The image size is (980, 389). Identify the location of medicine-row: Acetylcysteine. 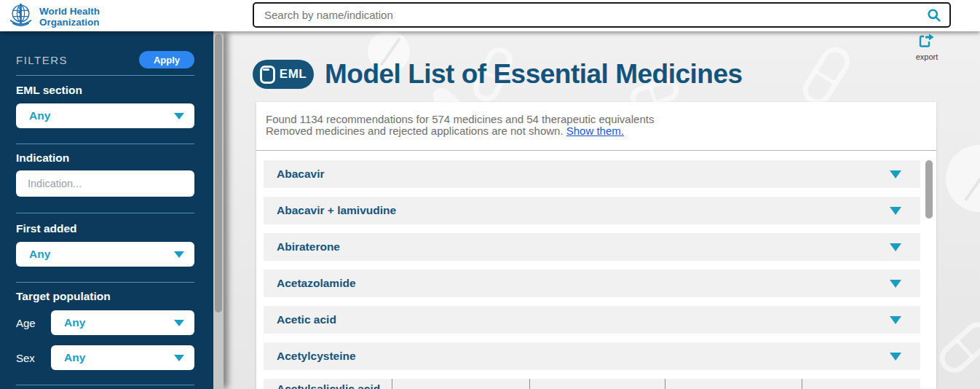
(592, 356).